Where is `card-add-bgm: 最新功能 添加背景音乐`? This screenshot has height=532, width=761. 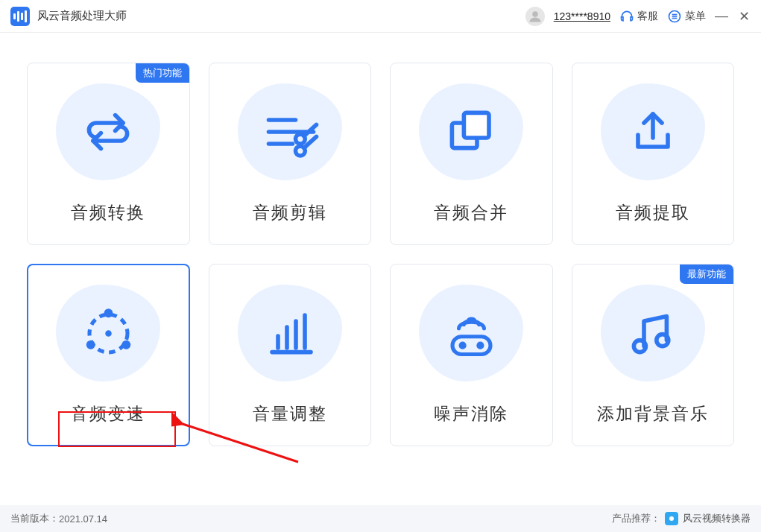 card-add-bgm: 最新功能 添加背景音乐 is located at coordinates (653, 355).